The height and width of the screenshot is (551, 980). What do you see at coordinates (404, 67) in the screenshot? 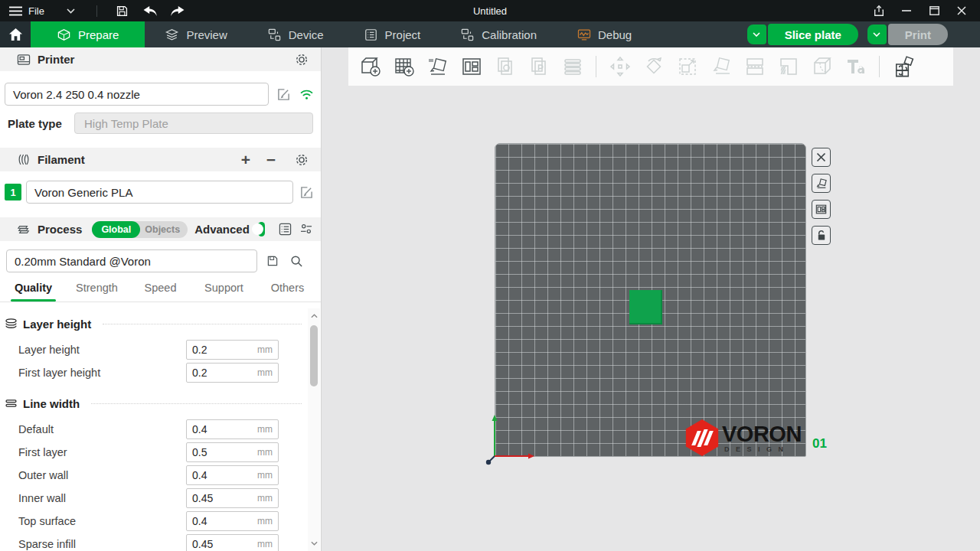
I see `add-plate-icon` at bounding box center [404, 67].